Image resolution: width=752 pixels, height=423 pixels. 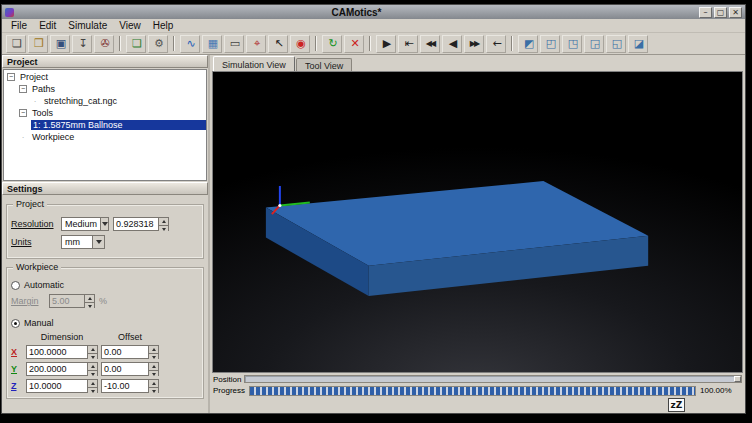 What do you see at coordinates (120, 44) in the screenshot?
I see `toolbar-separator` at bounding box center [120, 44].